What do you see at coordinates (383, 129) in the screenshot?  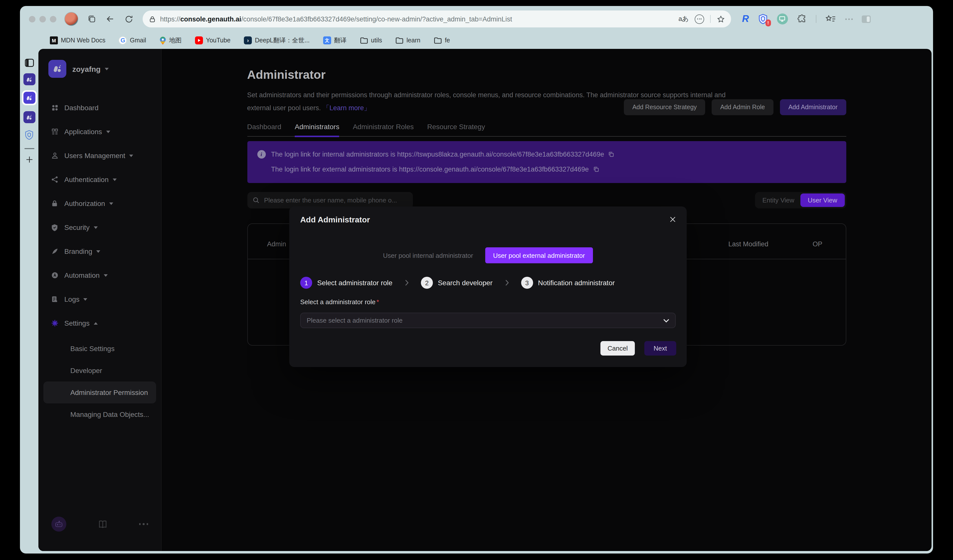 I see `tab-administrator-roles: Administrator Roles` at bounding box center [383, 129].